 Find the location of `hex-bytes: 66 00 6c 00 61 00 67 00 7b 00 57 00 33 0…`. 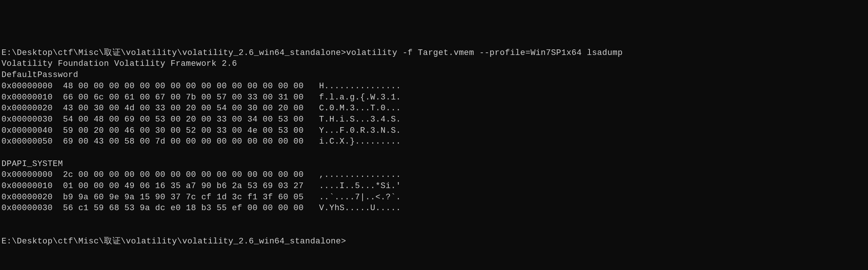

hex-bytes: 66 00 6c 00 61 00 67 00 7b 00 57 00 33 0… is located at coordinates (183, 97).